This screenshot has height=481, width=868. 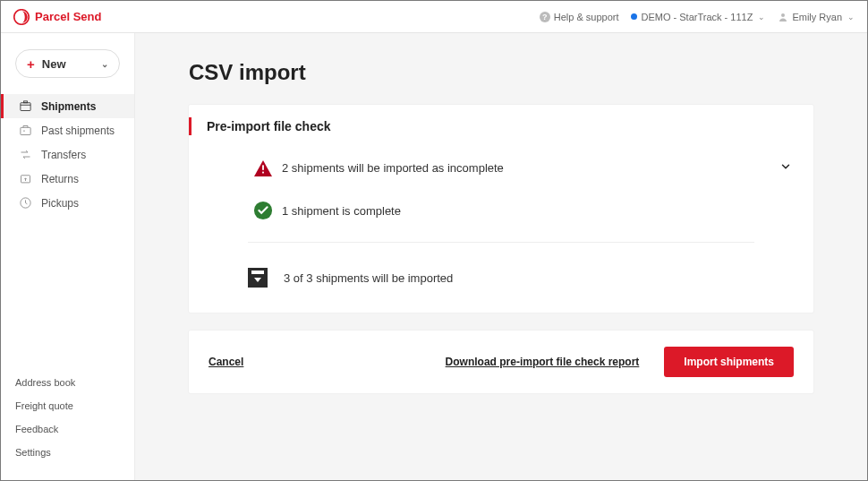 What do you see at coordinates (393, 168) in the screenshot?
I see `status-incomplete-text: 2 shipments will be imported as incomple…` at bounding box center [393, 168].